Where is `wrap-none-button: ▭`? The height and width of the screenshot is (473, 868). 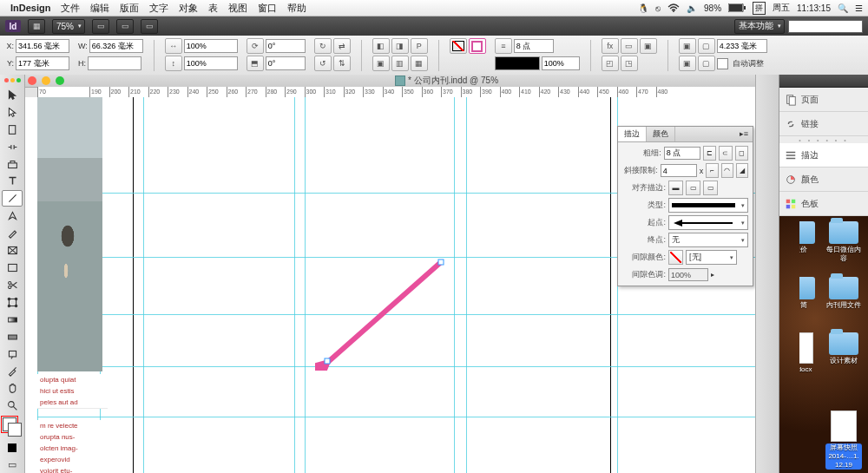
wrap-none-button: ▭ is located at coordinates (629, 46).